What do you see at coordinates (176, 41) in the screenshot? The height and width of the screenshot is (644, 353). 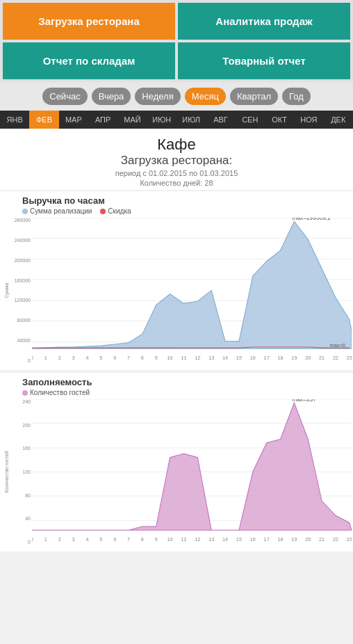 I see `top-buttons-grid: Загрузка ресторана Аналитика продаж Отче…` at bounding box center [176, 41].